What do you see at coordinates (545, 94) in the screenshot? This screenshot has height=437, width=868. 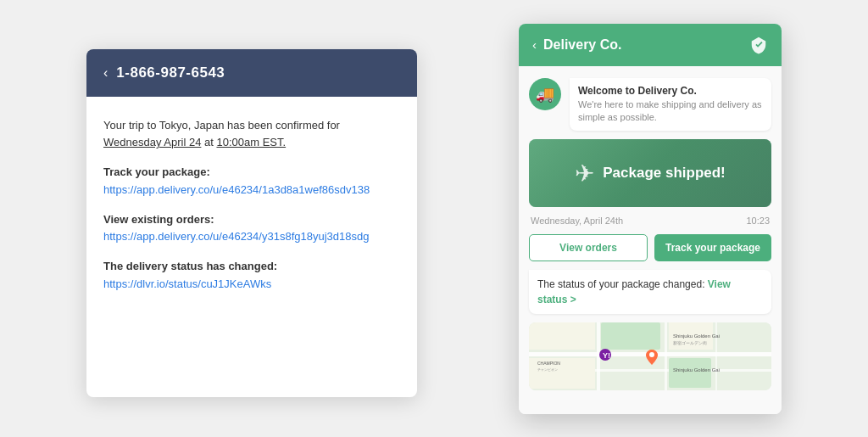 I see `truck-icon: 🚚` at bounding box center [545, 94].